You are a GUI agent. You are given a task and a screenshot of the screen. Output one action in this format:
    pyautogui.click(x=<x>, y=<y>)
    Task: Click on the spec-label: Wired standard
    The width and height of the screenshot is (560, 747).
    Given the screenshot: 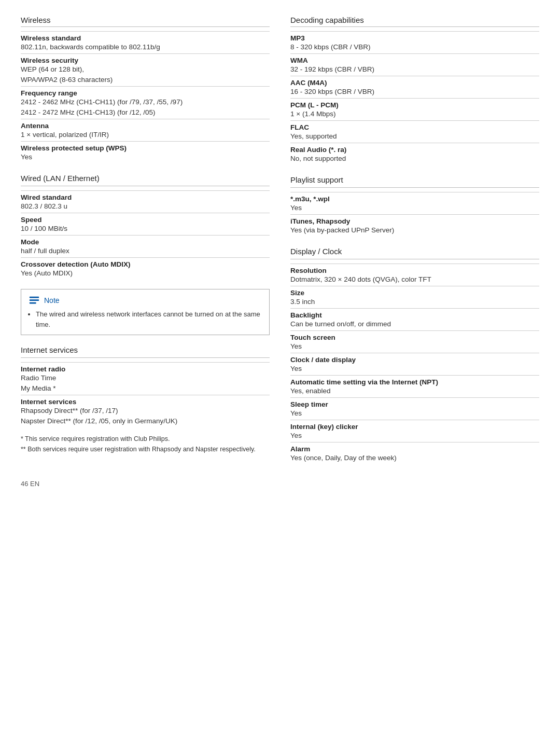 What is the action you would take?
    pyautogui.click(x=145, y=198)
    